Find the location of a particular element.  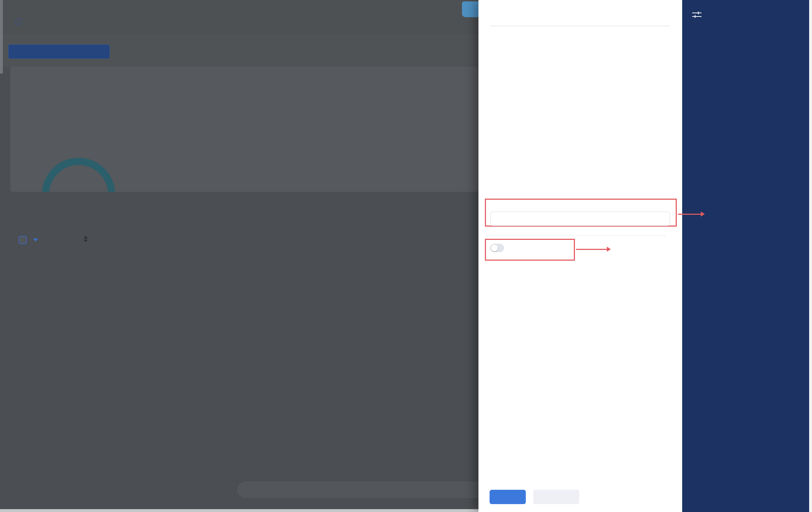

apply-button is located at coordinates (508, 497).